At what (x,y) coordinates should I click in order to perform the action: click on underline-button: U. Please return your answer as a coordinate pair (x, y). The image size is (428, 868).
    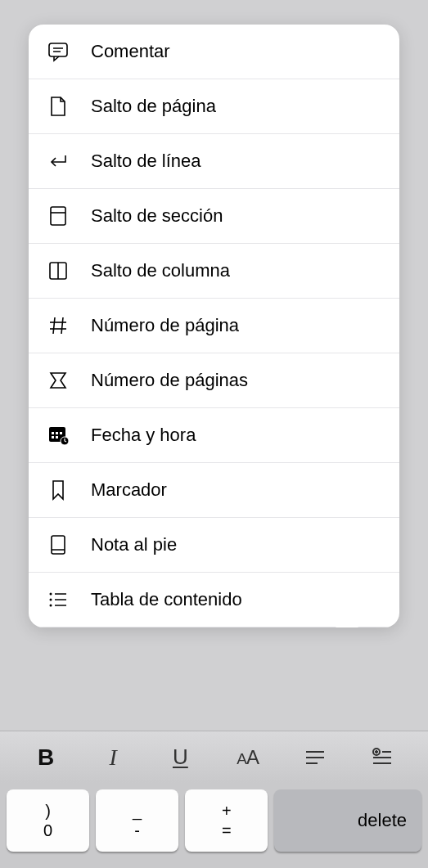
    Looking at the image, I should click on (180, 758).